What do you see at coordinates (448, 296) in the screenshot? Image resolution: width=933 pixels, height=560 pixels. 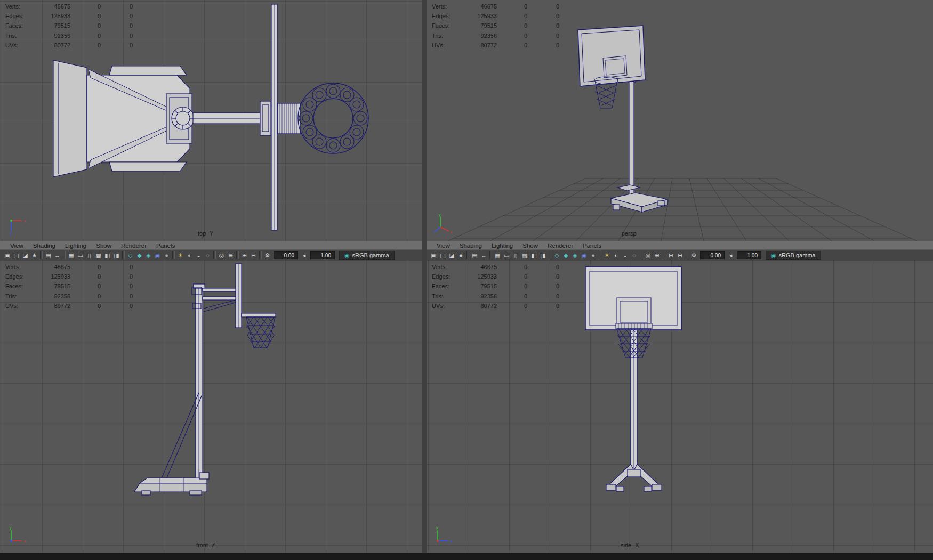 I see `hud-label: Tris:` at bounding box center [448, 296].